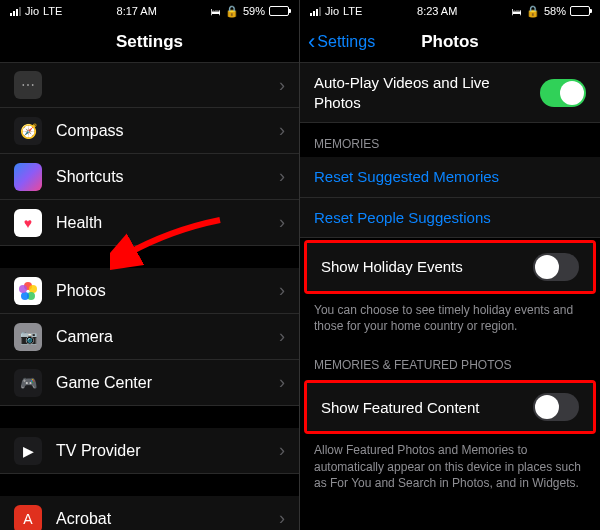 Image resolution: width=600 pixels, height=530 pixels. What do you see at coordinates (28, 131) in the screenshot?
I see `compass-icon: 🧭` at bounding box center [28, 131].